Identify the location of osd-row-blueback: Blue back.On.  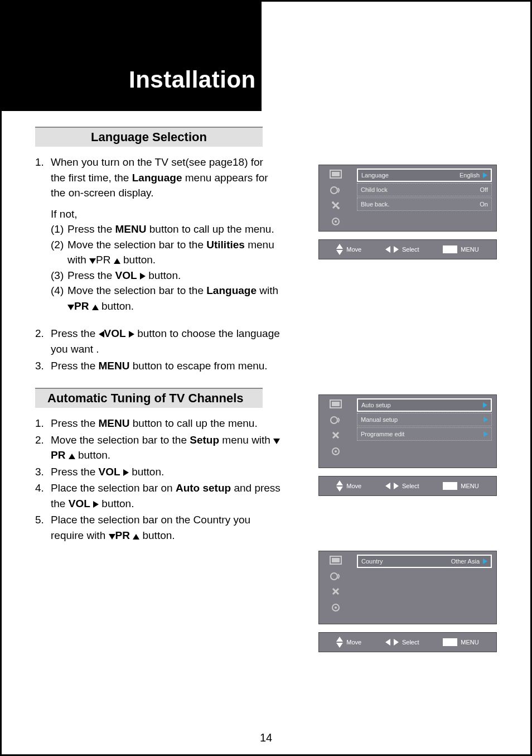
(424, 204).